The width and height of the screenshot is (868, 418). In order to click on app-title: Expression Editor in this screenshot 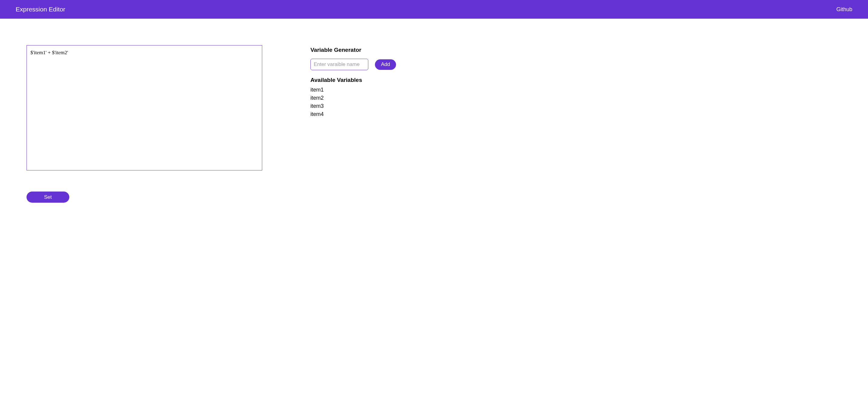, I will do `click(40, 9)`.